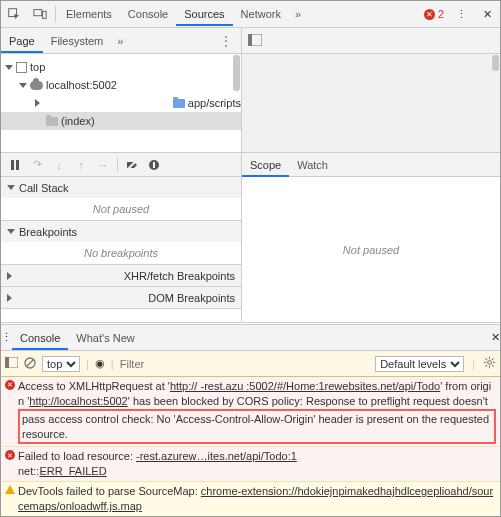  Describe the element at coordinates (148, 14) in the screenshot. I see `tab-console: Console` at that location.